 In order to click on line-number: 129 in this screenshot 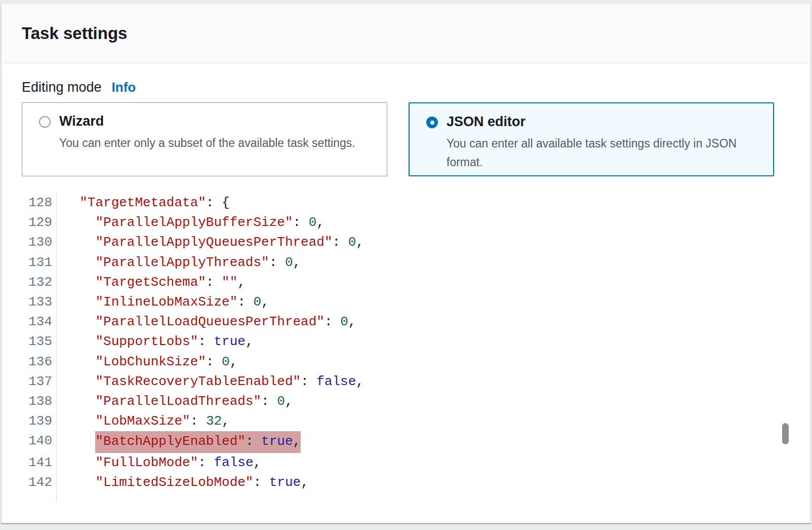, I will do `click(37, 223)`.